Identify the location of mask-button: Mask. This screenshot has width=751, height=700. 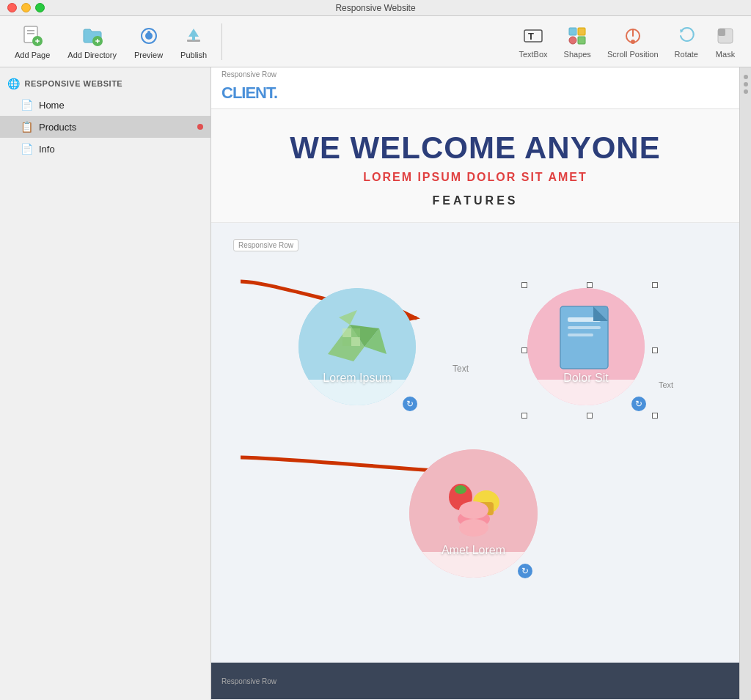
(725, 42).